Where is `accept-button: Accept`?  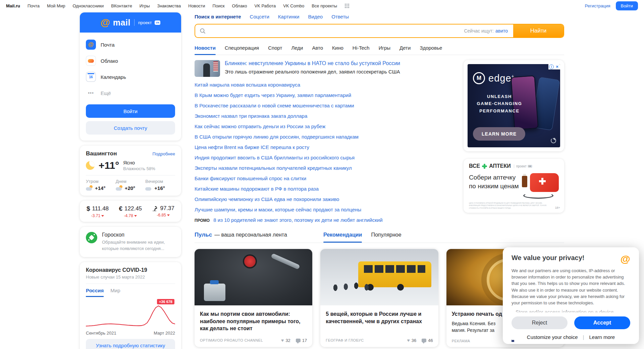 accept-button: Accept is located at coordinates (602, 323).